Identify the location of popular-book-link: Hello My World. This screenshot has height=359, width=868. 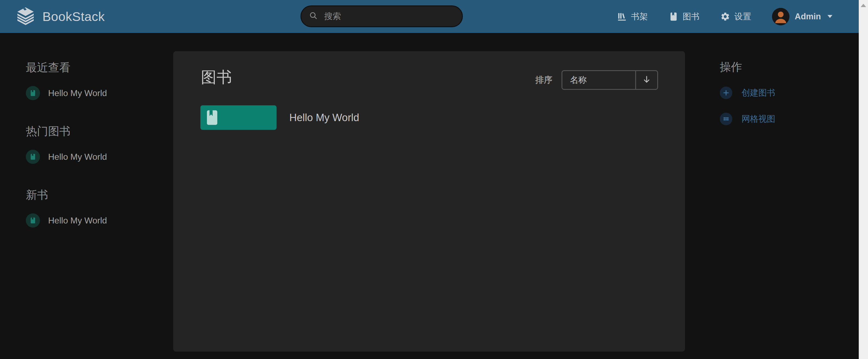
(90, 157).